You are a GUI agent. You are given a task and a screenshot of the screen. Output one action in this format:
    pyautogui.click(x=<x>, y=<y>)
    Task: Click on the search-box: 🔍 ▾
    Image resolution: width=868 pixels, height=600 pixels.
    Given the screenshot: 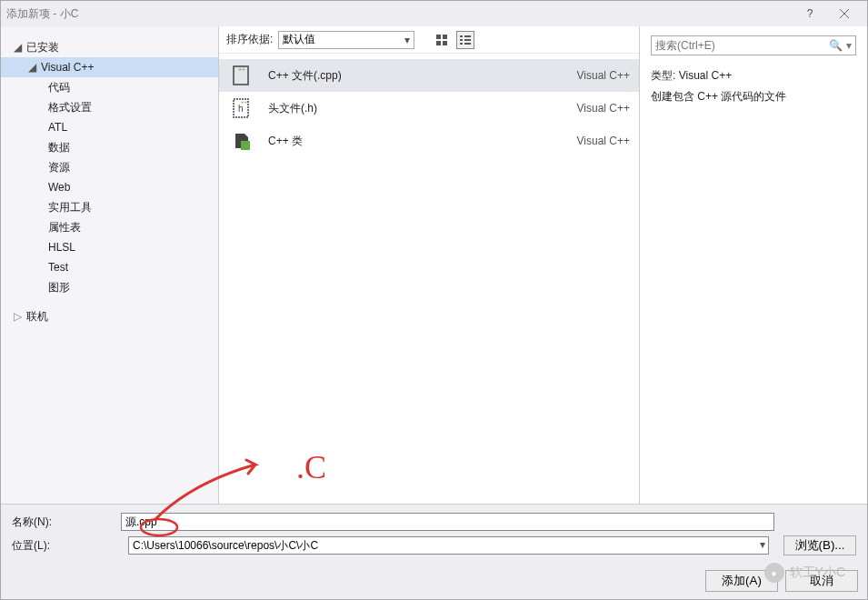 What is the action you would take?
    pyautogui.click(x=753, y=45)
    